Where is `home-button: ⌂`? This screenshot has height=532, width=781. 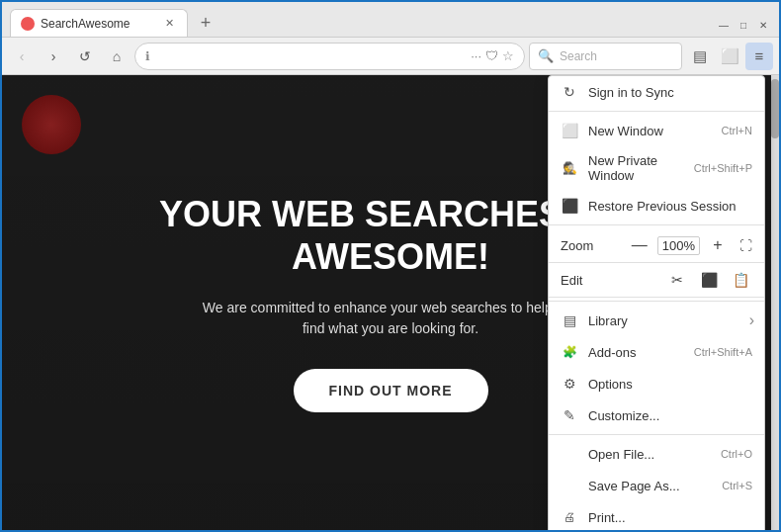 home-button: ⌂ is located at coordinates (117, 56).